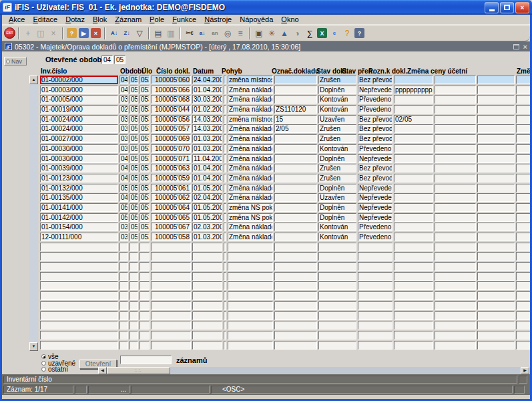 This screenshot has width=532, height=401. Describe the element at coordinates (296, 110) in the screenshot. I see `cell-oznac-dokladu: ZS110120` at that location.